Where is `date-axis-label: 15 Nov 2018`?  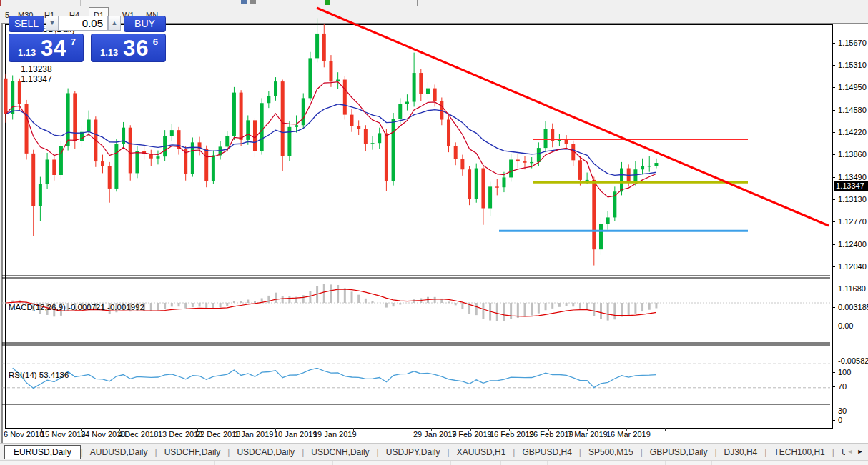 date-axis-label: 15 Nov 2018 is located at coordinates (63, 434).